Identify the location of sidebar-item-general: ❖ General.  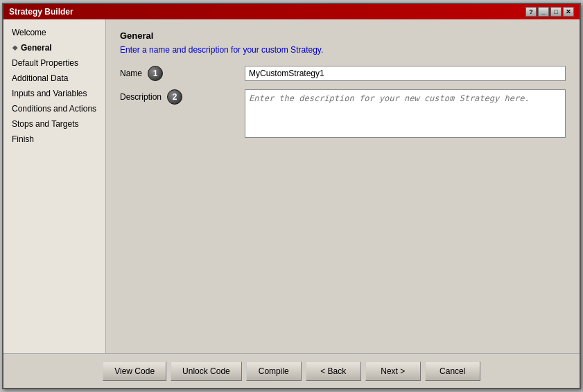
(54, 48).